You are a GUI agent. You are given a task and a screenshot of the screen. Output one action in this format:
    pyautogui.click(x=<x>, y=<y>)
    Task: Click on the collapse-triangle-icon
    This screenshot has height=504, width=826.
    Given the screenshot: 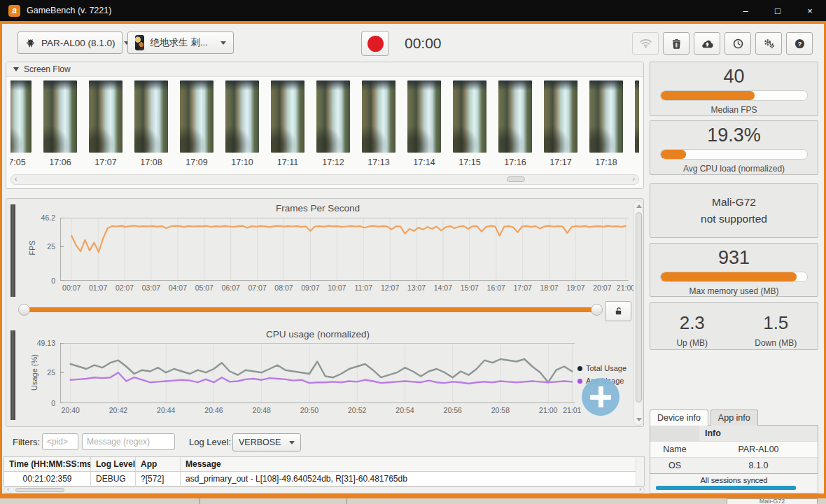 What is the action you would take?
    pyautogui.click(x=16, y=69)
    